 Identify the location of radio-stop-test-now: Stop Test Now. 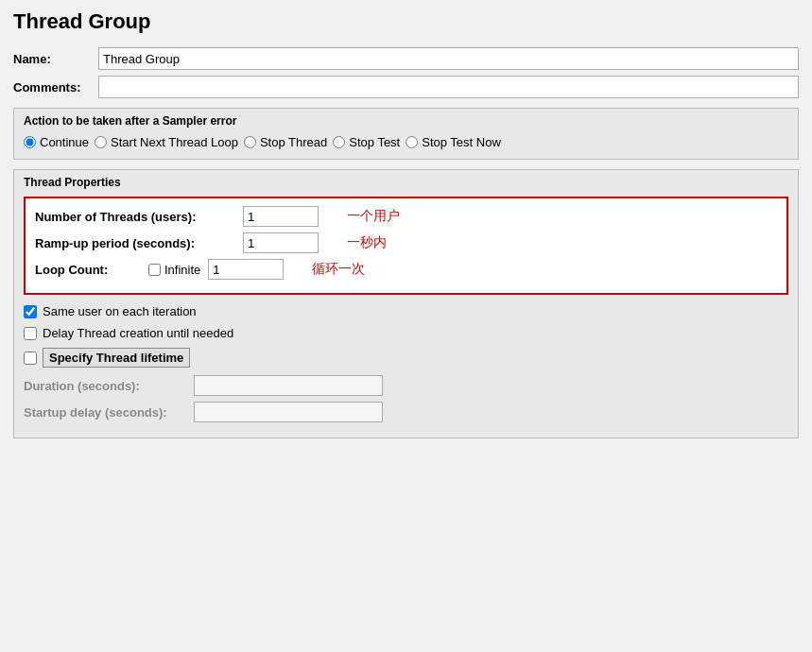
(454, 142).